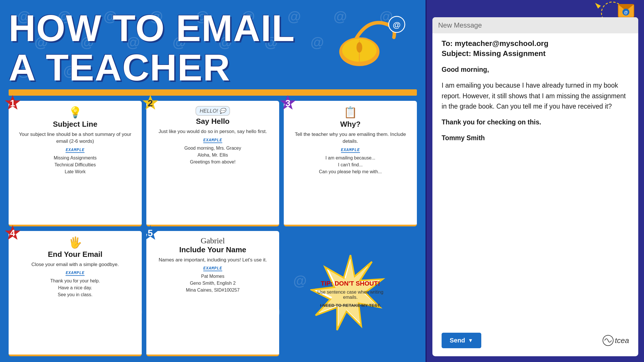 The image size is (644, 362). What do you see at coordinates (75, 124) in the screenshot?
I see `card-title-1: Subject Line` at bounding box center [75, 124].